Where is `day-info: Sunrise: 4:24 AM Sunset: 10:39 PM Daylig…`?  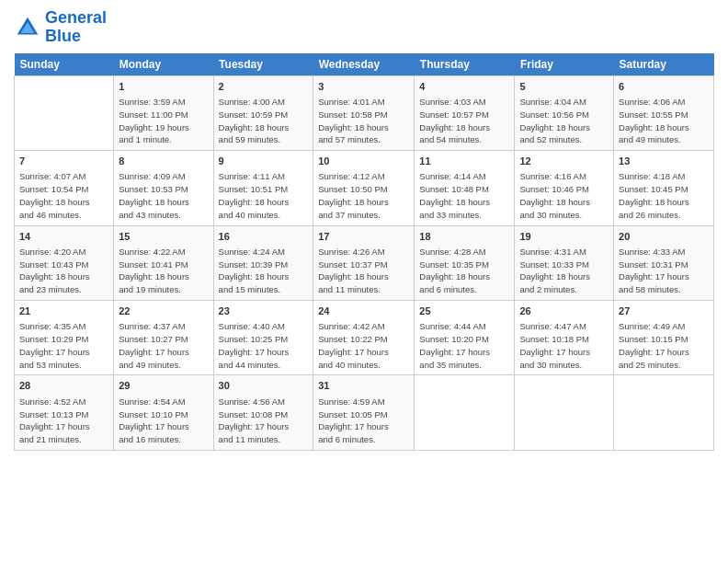
day-info: Sunrise: 4:24 AM Sunset: 10:39 PM Daylig… is located at coordinates (264, 270).